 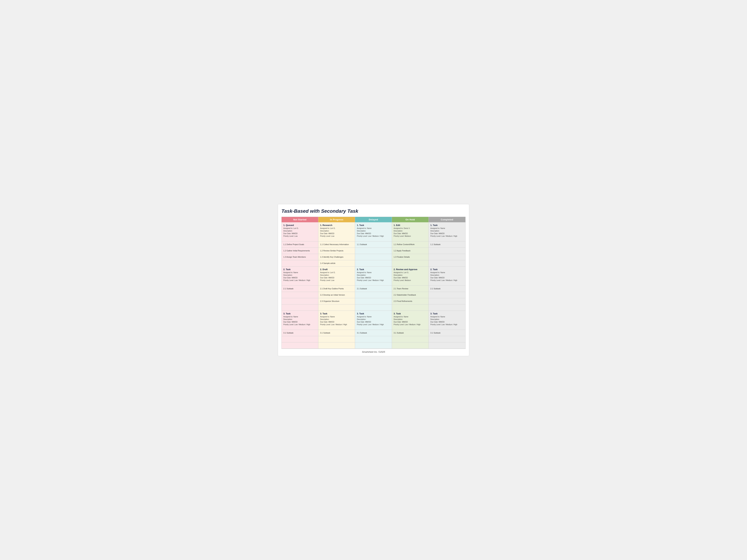 I want to click on task-card-subtask: 1.2 Gather Initial Requirements, so click(x=300, y=251).